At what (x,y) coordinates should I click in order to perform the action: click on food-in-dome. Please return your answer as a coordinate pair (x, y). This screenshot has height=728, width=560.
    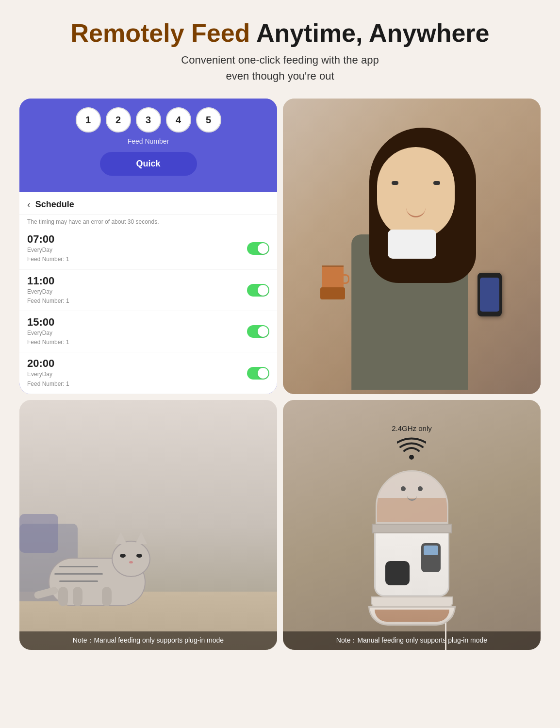
    Looking at the image, I should click on (412, 510).